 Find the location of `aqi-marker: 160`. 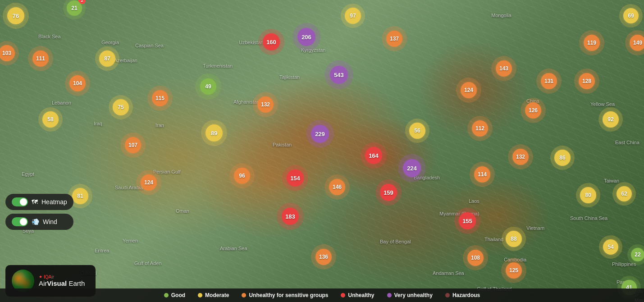

aqi-marker: 160 is located at coordinates (271, 42).